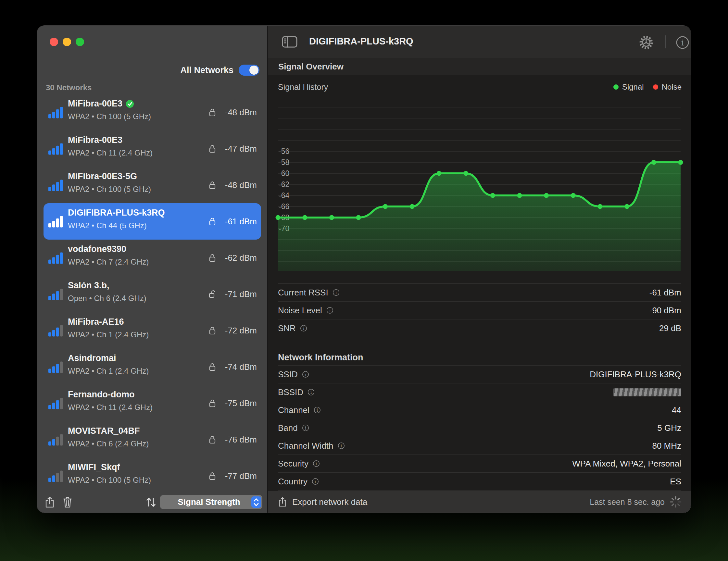 This screenshot has width=728, height=561. Describe the element at coordinates (323, 502) in the screenshot. I see `export-button: Export network data` at that location.